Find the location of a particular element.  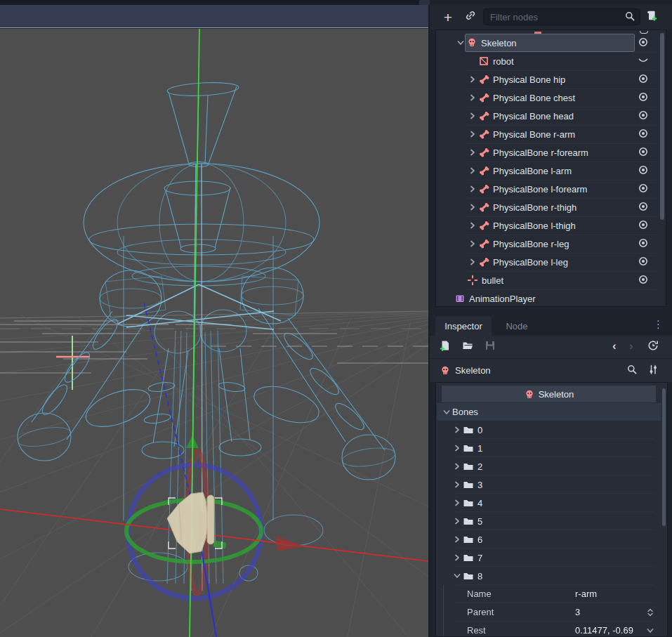

bone-item-1: 1 is located at coordinates (549, 448).